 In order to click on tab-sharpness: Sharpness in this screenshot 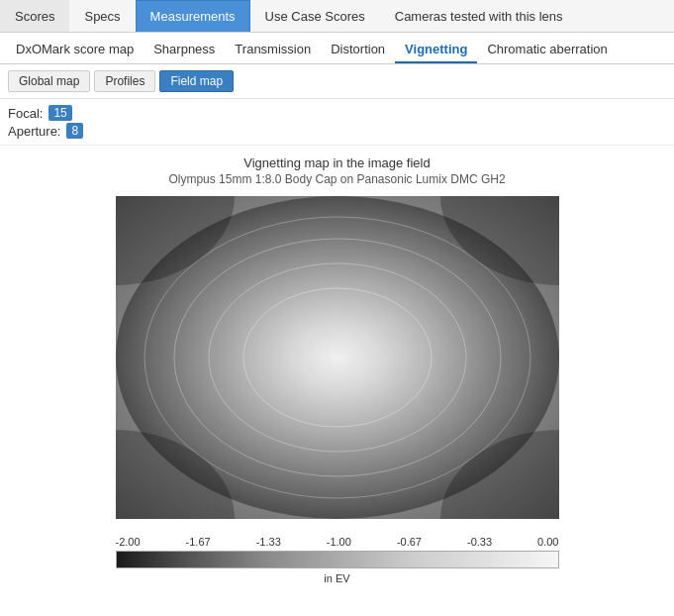, I will do `click(184, 50)`.